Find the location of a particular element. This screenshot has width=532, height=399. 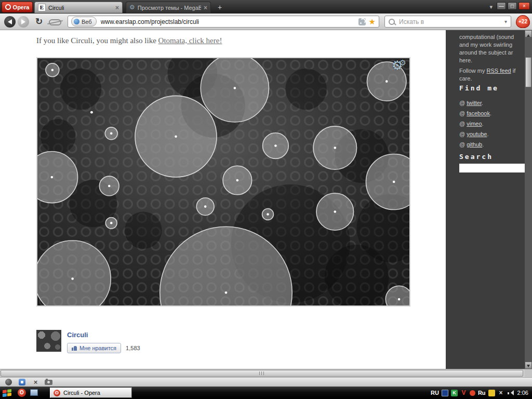

scroll-up-arrow is located at coordinates (528, 34).